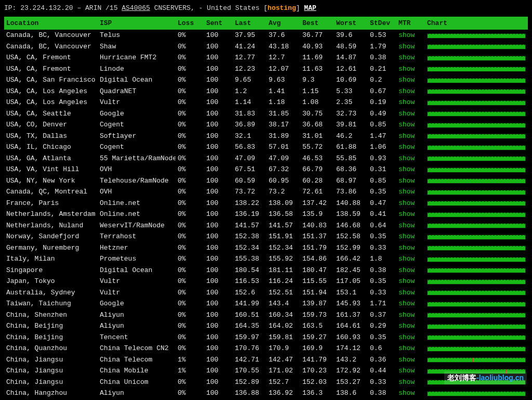 The height and width of the screenshot is (400, 532). Describe the element at coordinates (266, 304) in the screenshot. I see `table-row: Taiwan, TaichungGoogle0%100141.99143.413…` at that location.